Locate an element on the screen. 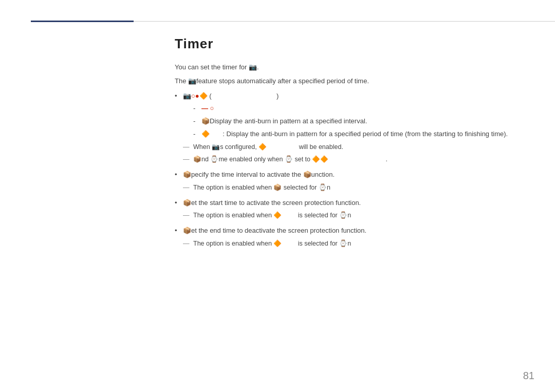 This screenshot has height=392, width=555. dash2-highlight-p: 📦 is located at coordinates (206, 121).